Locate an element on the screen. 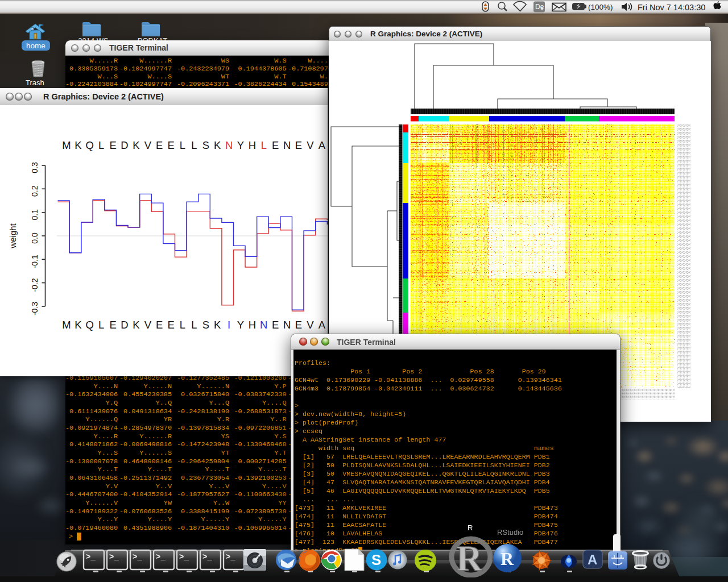 This screenshot has height=582, width=728. svg-text: (100%) is located at coordinates (601, 7).